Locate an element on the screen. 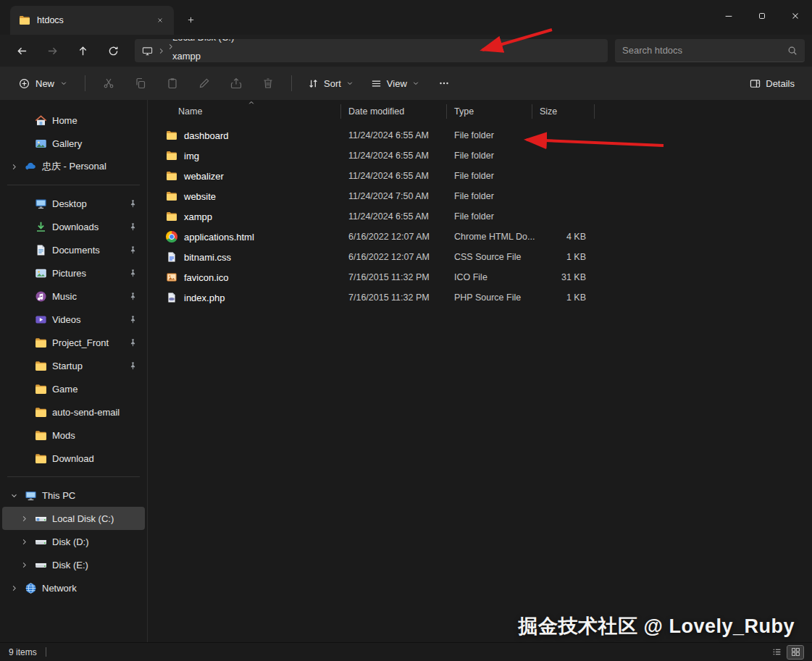 This screenshot has height=661, width=812. table-row-applications-html: applications.html 6/16/2022 12:07 AM Chr… is located at coordinates (487, 237).